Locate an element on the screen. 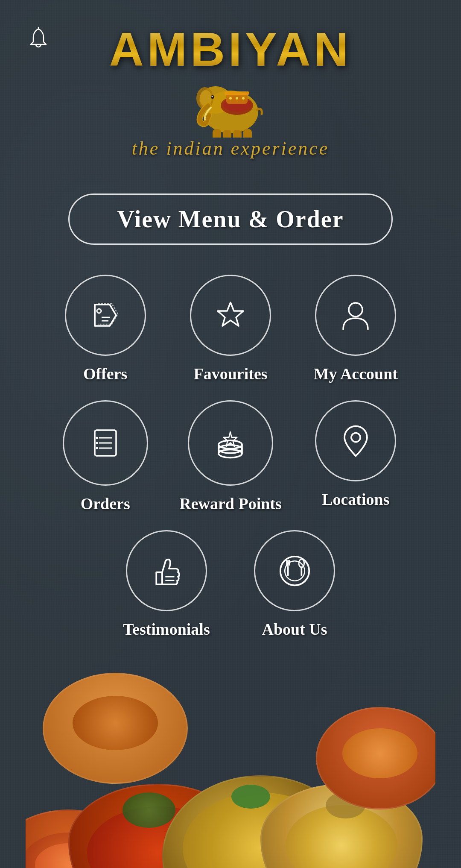 The image size is (461, 868). testimonials-circle is located at coordinates (166, 571).